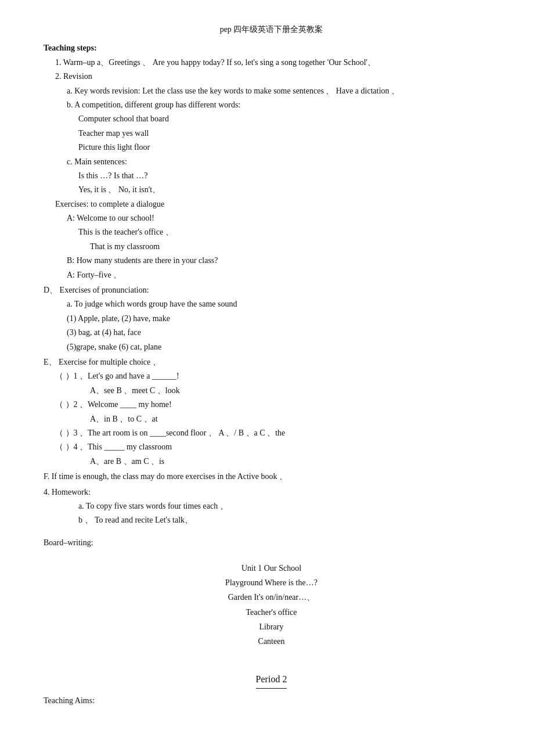  I want to click on revision-b: b. A competition, different group has di…, so click(283, 105).